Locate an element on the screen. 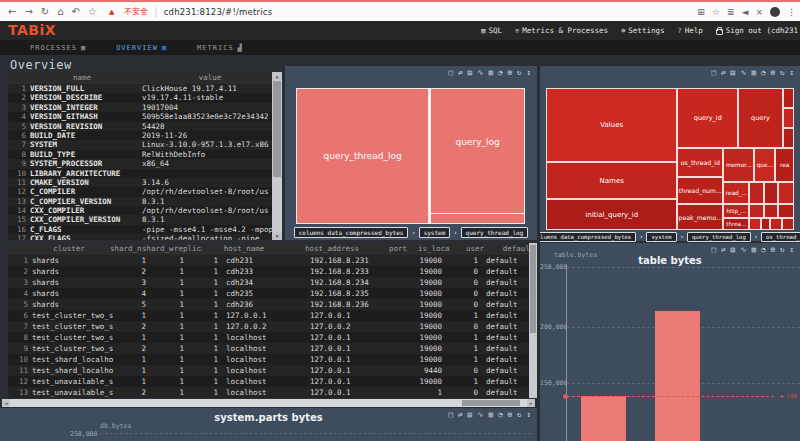  table-row: 10 test_shard_localho 1 1 1 localhost 12… is located at coordinates (272, 360).